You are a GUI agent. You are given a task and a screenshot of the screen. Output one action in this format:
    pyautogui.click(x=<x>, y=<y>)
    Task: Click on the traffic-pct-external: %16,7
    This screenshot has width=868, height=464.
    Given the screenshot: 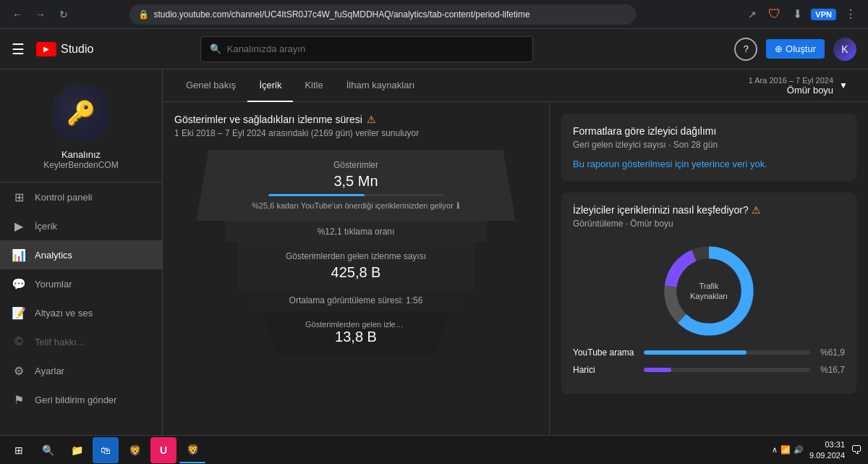 What is the action you would take?
    pyautogui.click(x=830, y=370)
    